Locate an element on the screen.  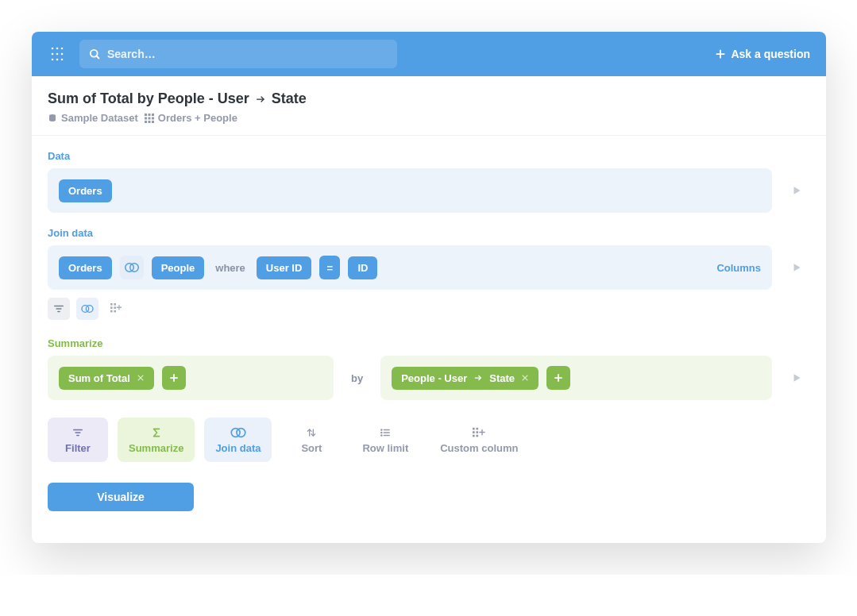
add-custom-column-step: Custom column is located at coordinates (479, 440).